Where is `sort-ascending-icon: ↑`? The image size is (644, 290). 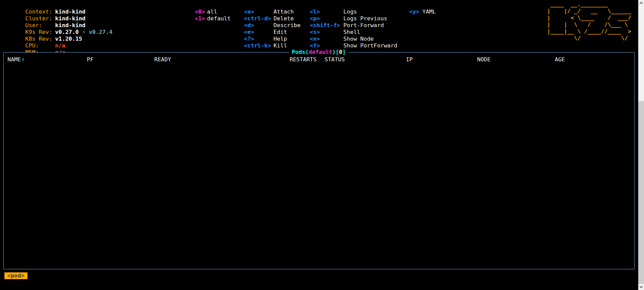 sort-ascending-icon: ↑ is located at coordinates (23, 60).